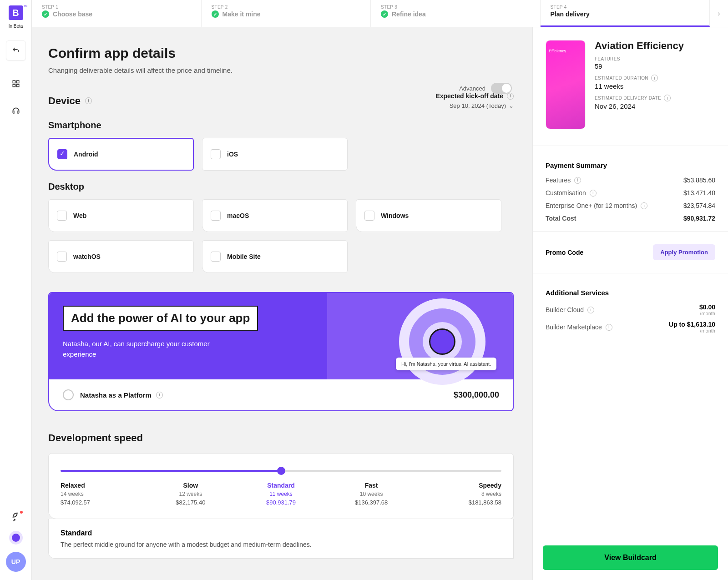  Describe the element at coordinates (70, 101) in the screenshot. I see `device-section-title: Device i` at that location.